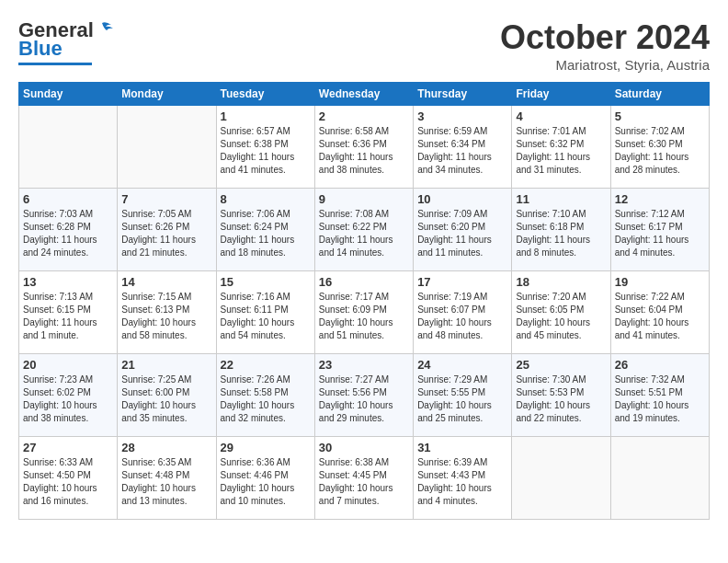 This screenshot has width=728, height=563. I want to click on day-info: Sunrise: 6:36 AM Sunset: 4:46 PM Dayligh…, so click(266, 482).